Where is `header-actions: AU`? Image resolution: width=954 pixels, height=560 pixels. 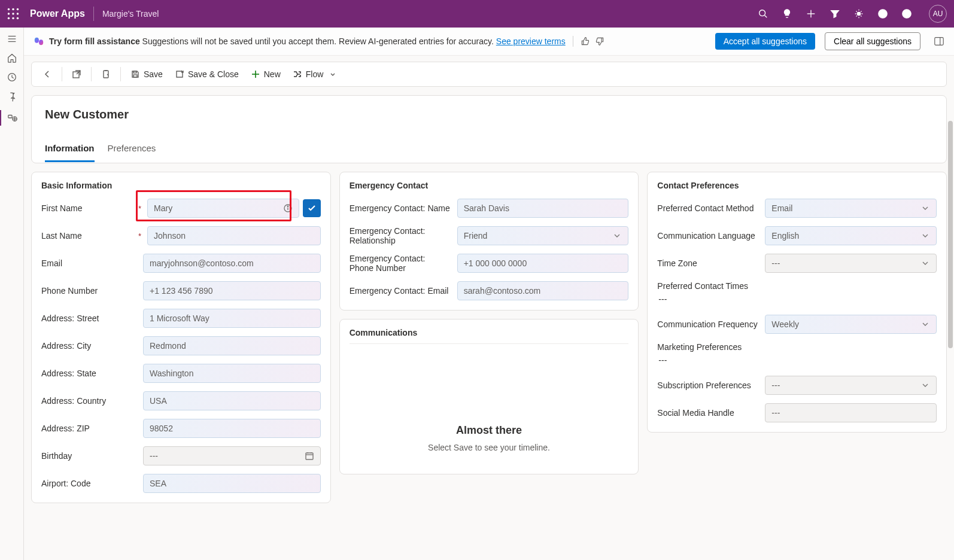 header-actions: AU is located at coordinates (852, 14).